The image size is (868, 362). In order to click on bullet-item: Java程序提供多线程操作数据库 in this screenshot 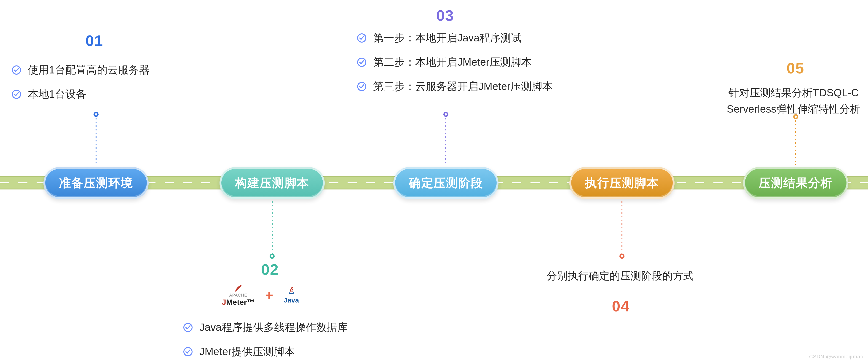, I will do `click(266, 328)`.